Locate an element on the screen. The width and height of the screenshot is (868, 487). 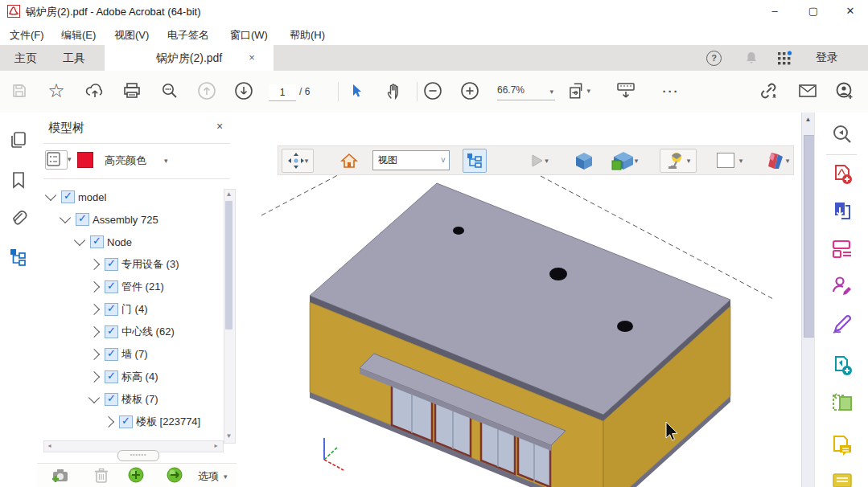
zoom-out-button is located at coordinates (433, 91).